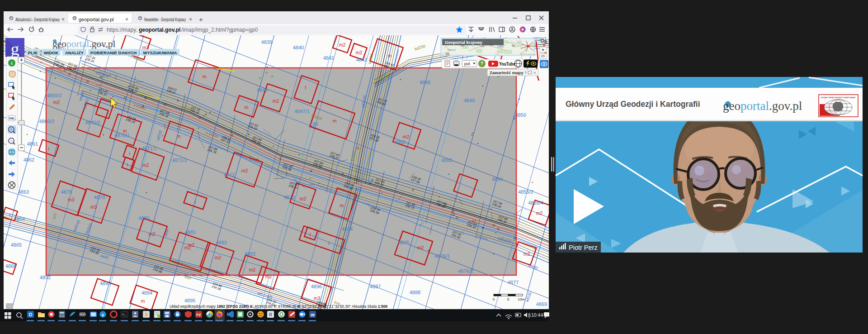  I want to click on svg-text: g, so click(15, 49).